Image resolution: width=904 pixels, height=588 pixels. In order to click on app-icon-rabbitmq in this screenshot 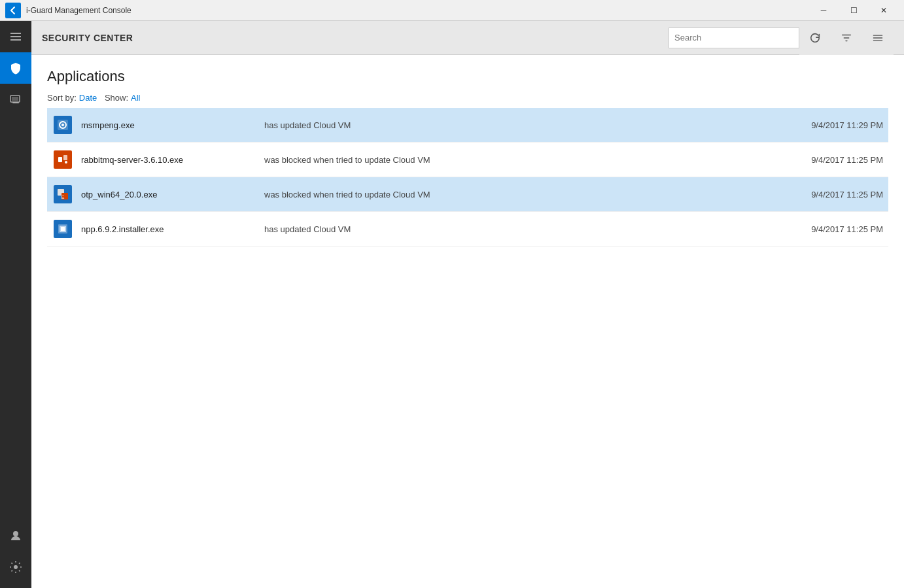, I will do `click(63, 160)`.